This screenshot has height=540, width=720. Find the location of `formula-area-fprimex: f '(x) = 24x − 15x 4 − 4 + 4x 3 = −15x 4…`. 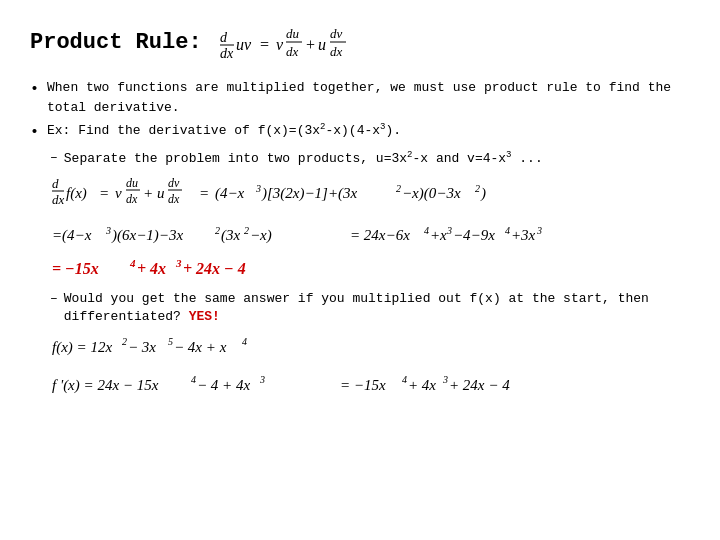

formula-area-fprimex: f '(x) = 24x − 15x 4 − 4 + 4x 3 = −15x 4… is located at coordinates (370, 386).